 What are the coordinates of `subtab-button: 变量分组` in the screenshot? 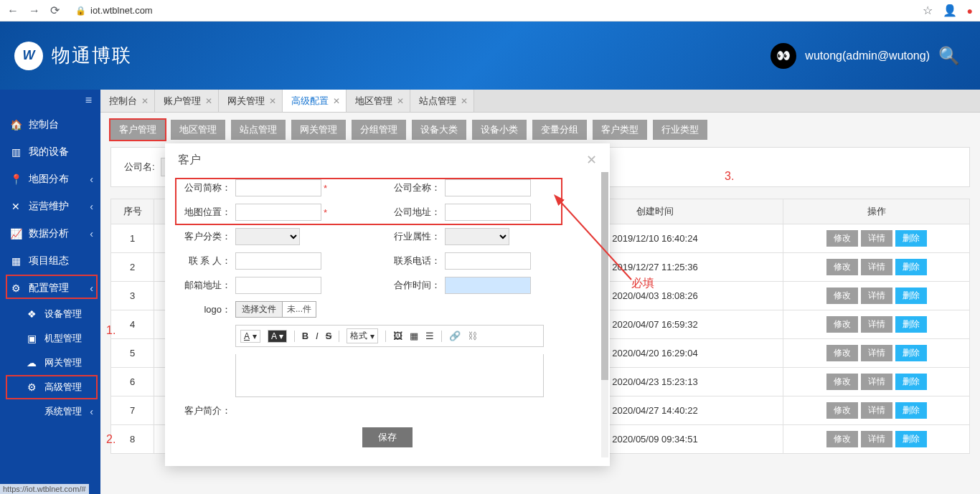 It's located at (560, 130).